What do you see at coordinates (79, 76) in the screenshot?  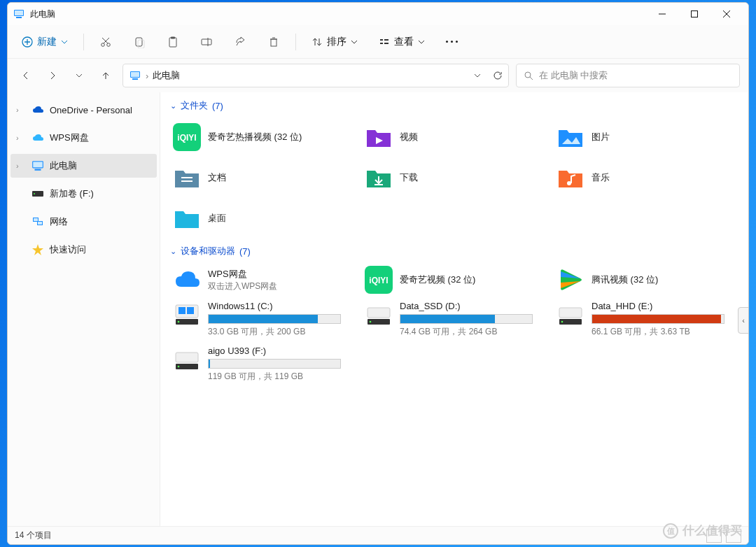 I see `recent-dropdown` at bounding box center [79, 76].